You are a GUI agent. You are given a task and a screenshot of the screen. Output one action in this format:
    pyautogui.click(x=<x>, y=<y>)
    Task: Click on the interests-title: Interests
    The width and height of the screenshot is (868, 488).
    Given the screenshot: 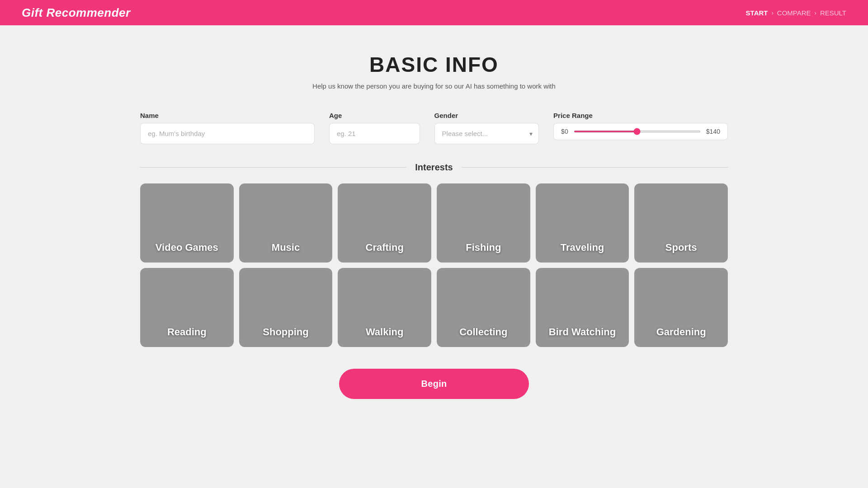 What is the action you would take?
    pyautogui.click(x=434, y=167)
    